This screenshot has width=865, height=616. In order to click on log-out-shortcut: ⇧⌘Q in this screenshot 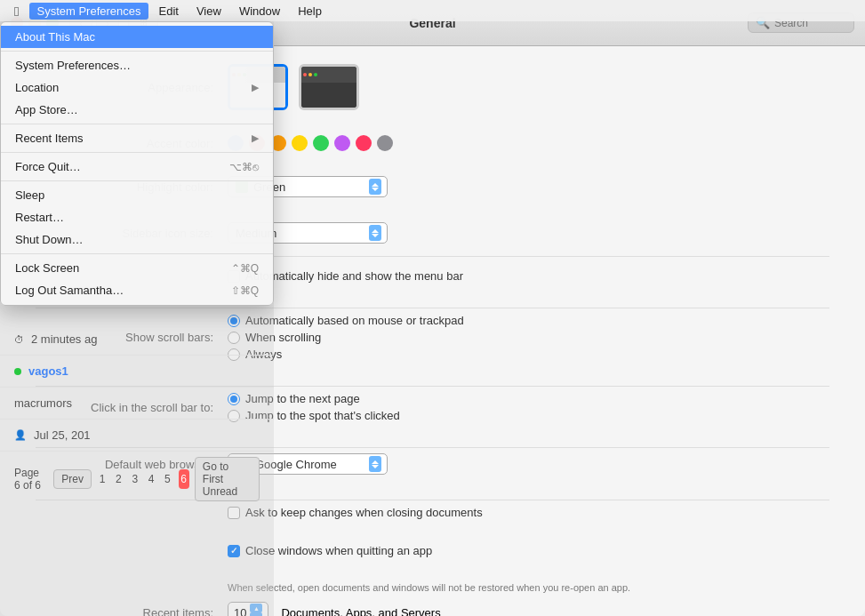, I will do `click(245, 291)`.